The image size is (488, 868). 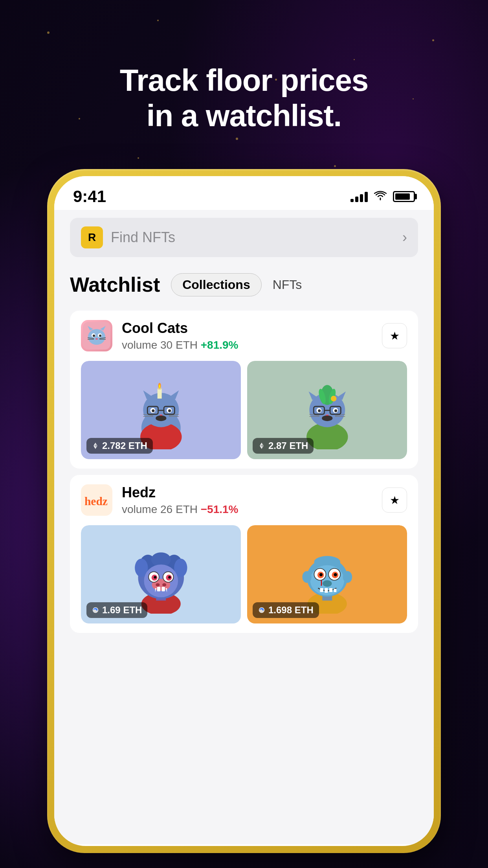 What do you see at coordinates (161, 574) in the screenshot?
I see `hedz-nft-1: 1.69 ETH` at bounding box center [161, 574].